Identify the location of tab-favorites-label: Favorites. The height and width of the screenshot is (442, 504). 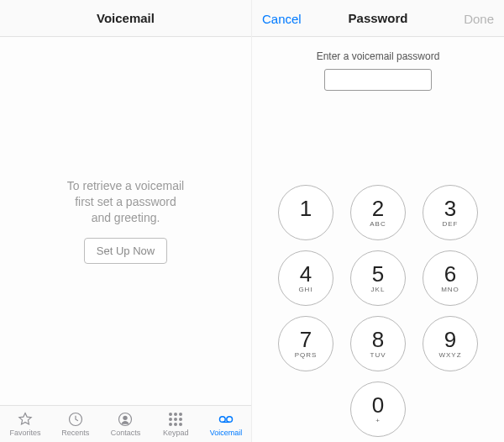
(25, 433).